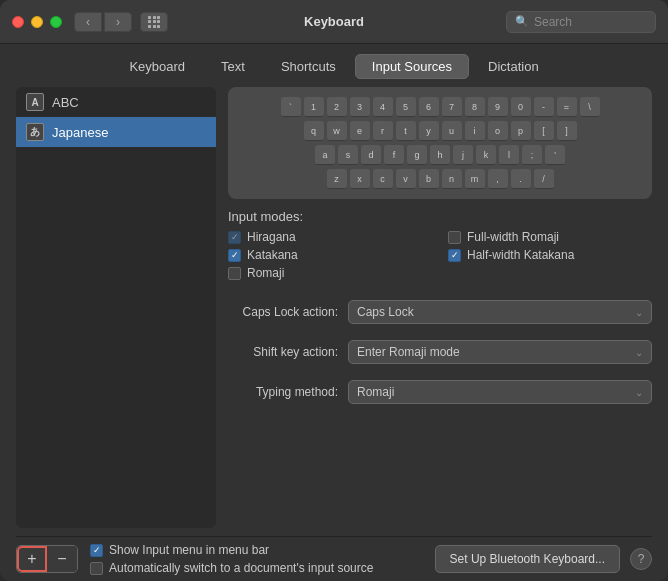  What do you see at coordinates (234, 256) in the screenshot?
I see `katakana-checkbox` at bounding box center [234, 256].